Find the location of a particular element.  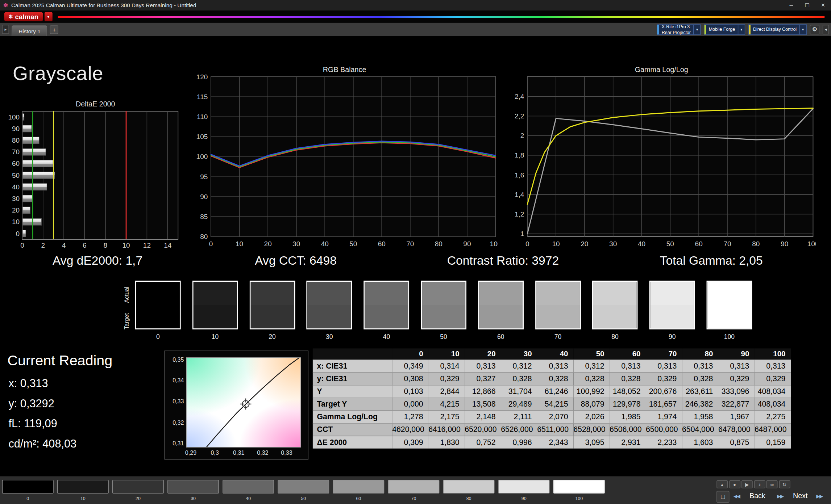

bottom-toolbar: 0102030405060708090100 ▴●▶♪∞↻ □ ◀◀ Back … is located at coordinates (415, 490).